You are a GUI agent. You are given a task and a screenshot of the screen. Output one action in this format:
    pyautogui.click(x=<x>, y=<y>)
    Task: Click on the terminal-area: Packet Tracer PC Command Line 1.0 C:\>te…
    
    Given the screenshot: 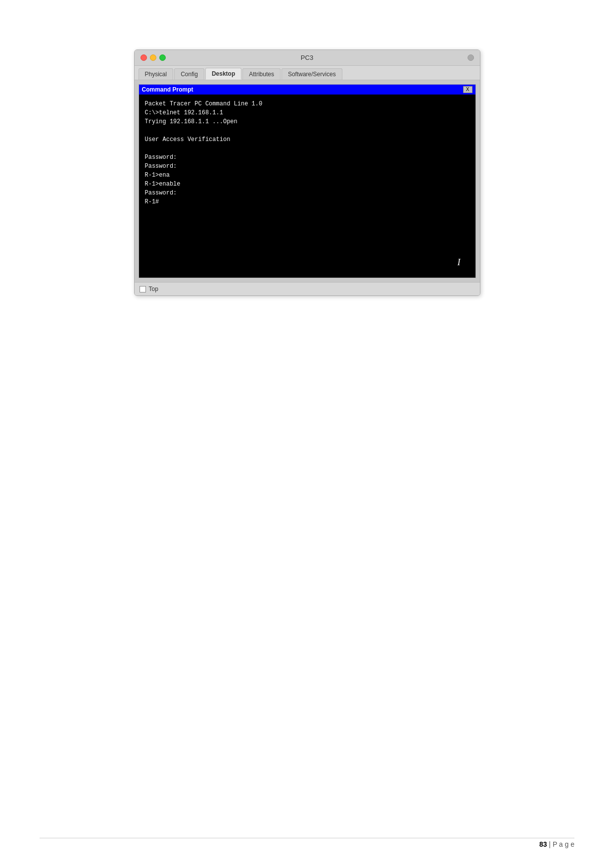 What is the action you would take?
    pyautogui.click(x=307, y=186)
    